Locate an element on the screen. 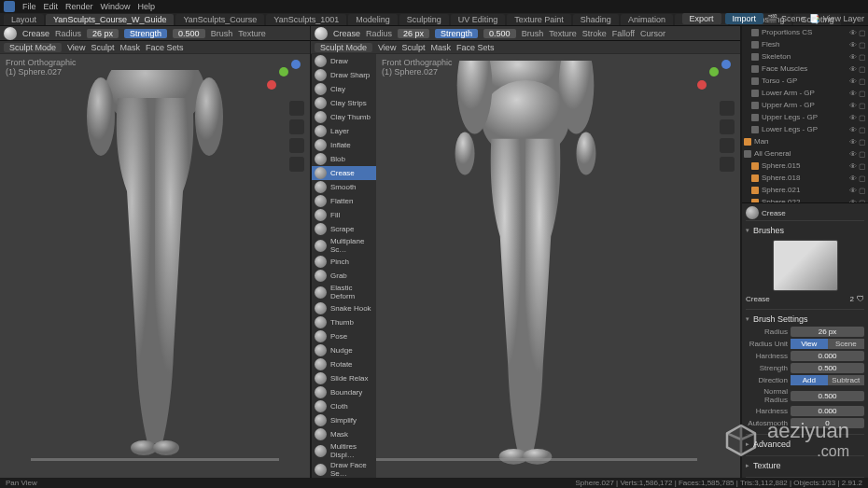  axis-z-icon is located at coordinates (296, 64).